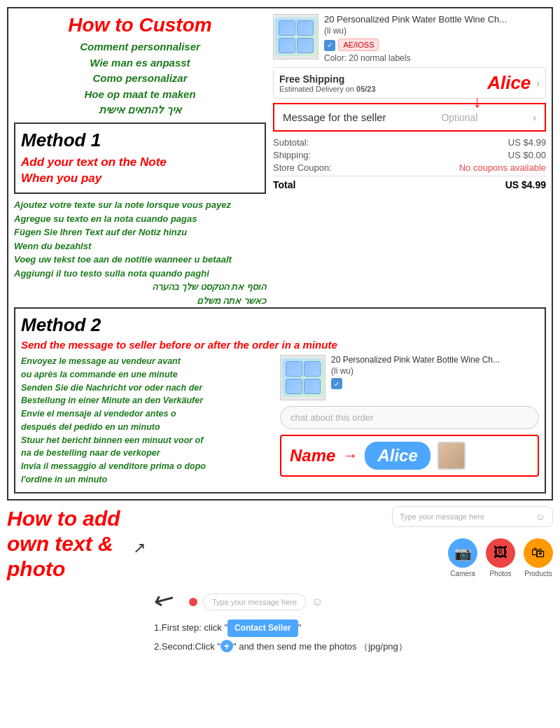 The image size is (560, 728). Describe the element at coordinates (140, 260) in the screenshot. I see `trans-item: Voeg uw tekst toe aan de notitie wanneer…` at that location.